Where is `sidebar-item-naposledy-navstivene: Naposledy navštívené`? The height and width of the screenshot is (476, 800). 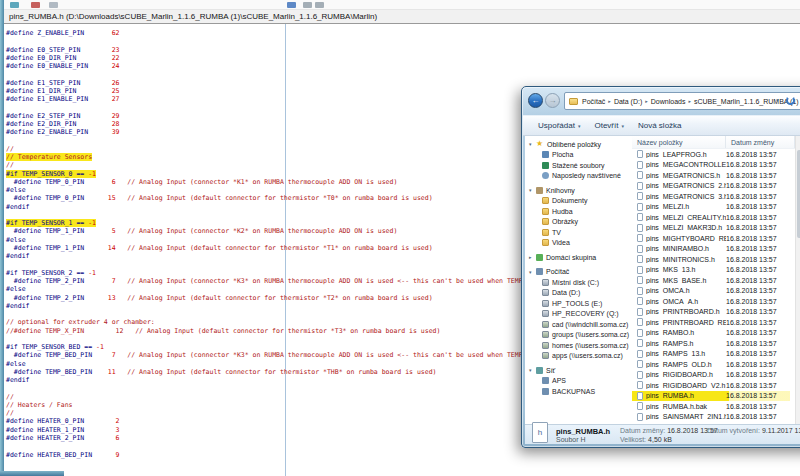 sidebar-item-naposledy-navstivene: Naposledy navštívené is located at coordinates (578, 176).